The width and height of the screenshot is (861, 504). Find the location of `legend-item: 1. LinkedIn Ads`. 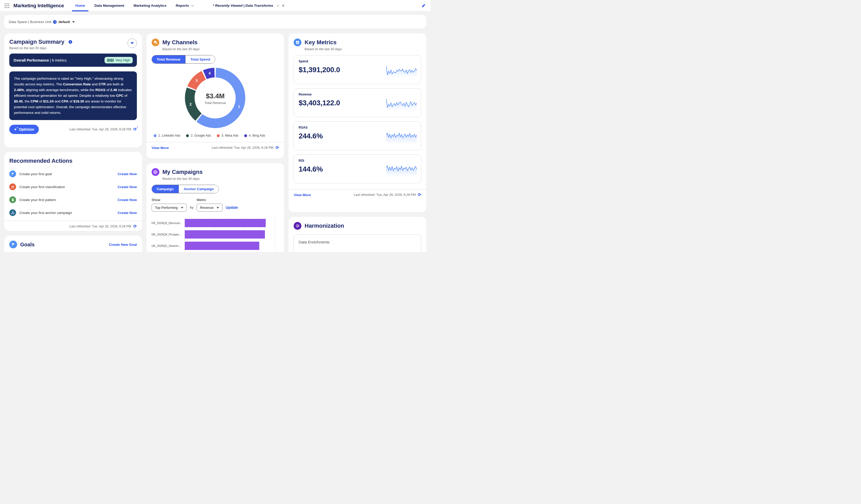

legend-item: 1. LinkedIn Ads is located at coordinates (167, 135).